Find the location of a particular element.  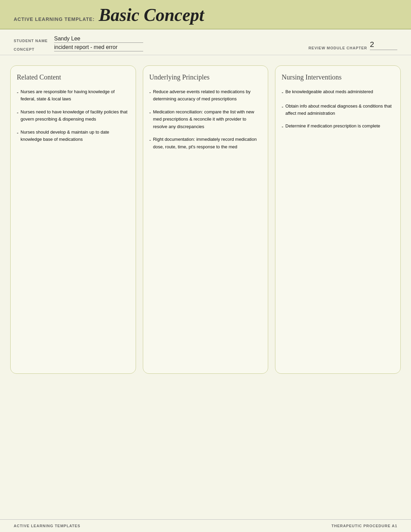

item-text: Determine if medication prescription is … is located at coordinates (333, 127).